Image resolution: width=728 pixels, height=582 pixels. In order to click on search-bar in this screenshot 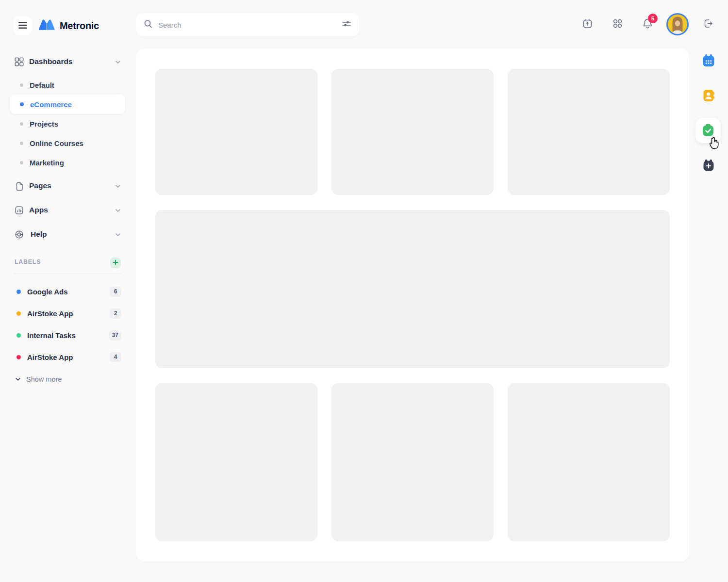, I will do `click(248, 25)`.